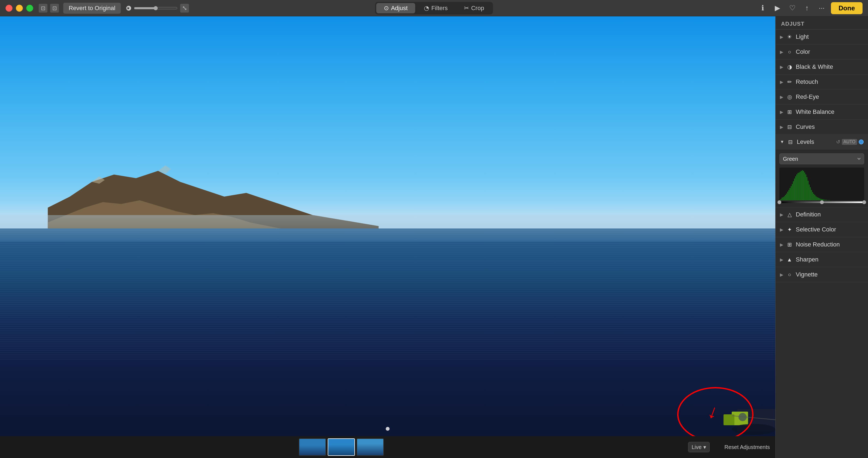 Image resolution: width=868 pixels, height=458 pixels. What do you see at coordinates (436, 8) in the screenshot?
I see `tab-filters: ◔ Filters` at bounding box center [436, 8].